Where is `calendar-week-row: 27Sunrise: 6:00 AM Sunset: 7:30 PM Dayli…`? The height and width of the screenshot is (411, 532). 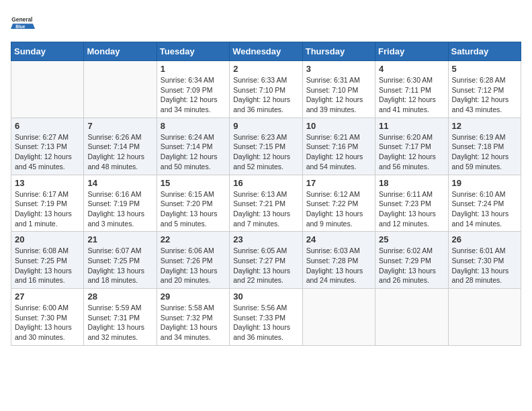
calendar-week-row: 27Sunrise: 6:00 AM Sunset: 7:30 PM Dayli… is located at coordinates (266, 317).